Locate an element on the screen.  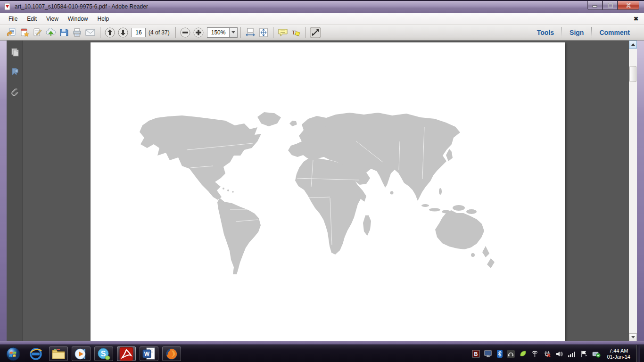
create-pdf-button is located at coordinates (25, 33).